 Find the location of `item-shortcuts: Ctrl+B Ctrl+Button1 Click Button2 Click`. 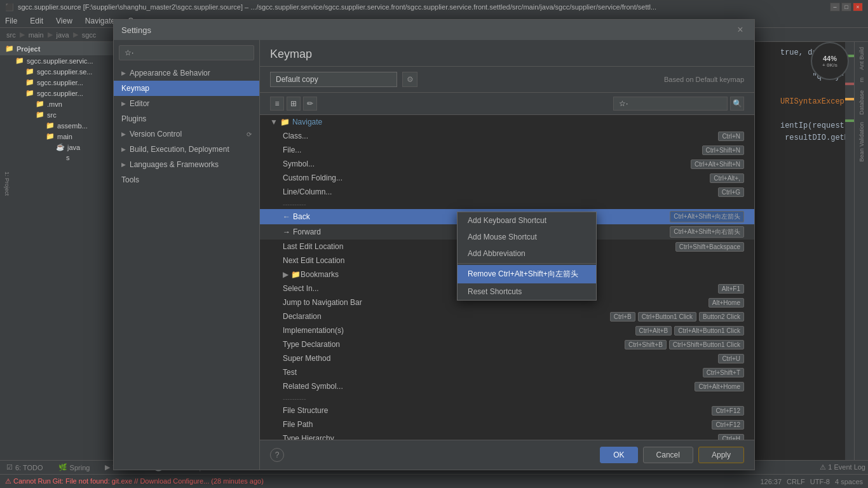

item-shortcuts: Ctrl+B Ctrl+Button1 Click Button2 Click is located at coordinates (677, 316).